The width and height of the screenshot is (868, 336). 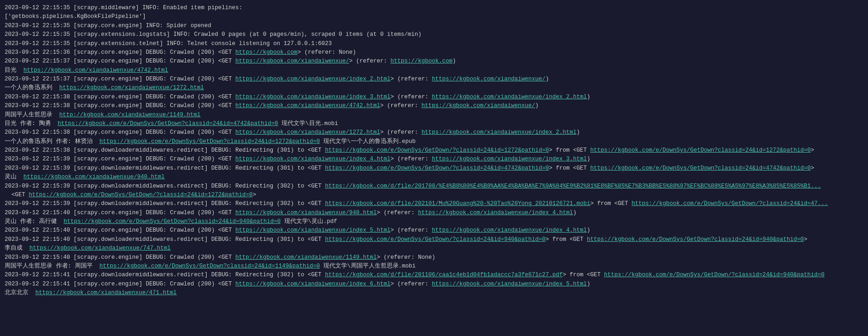 I want to click on log-link: https://kgbook.com/xiandaiwenxue/471.htm…, so click(x=106, y=293).